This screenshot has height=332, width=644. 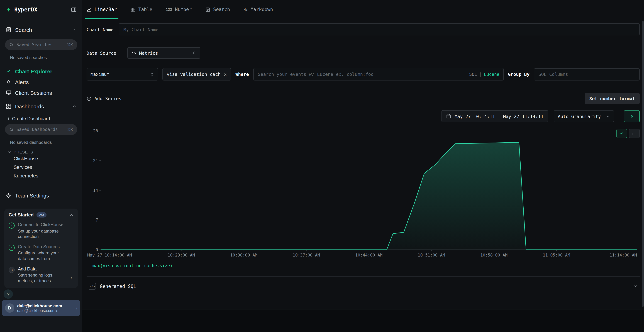 What do you see at coordinates (88, 266) in the screenshot?
I see `legend-swatch: —` at bounding box center [88, 266].